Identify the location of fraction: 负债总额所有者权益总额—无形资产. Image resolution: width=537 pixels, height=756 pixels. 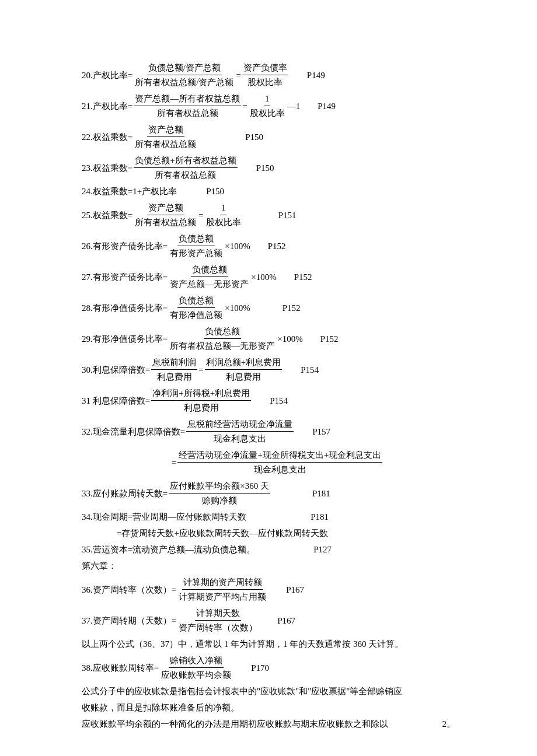
(222, 338).